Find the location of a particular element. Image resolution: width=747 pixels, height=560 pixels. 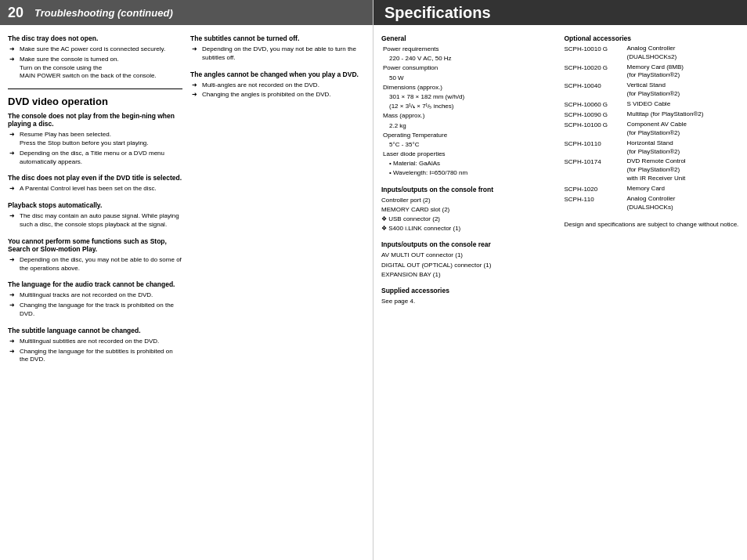

subtitles-off-section: The subtitles cannot be turned off. ➜ De… is located at coordinates (277, 49).